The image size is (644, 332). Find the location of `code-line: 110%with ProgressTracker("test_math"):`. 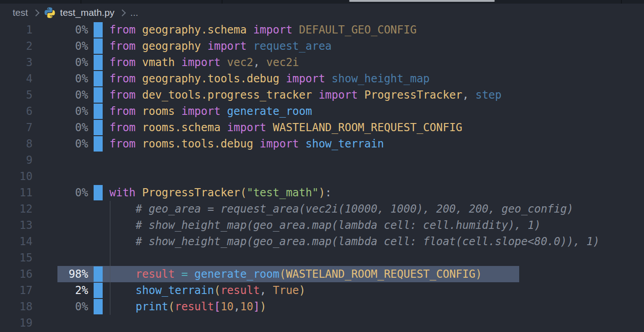

code-line: 110%with ProgressTracker("test_math"): is located at coordinates (322, 193).